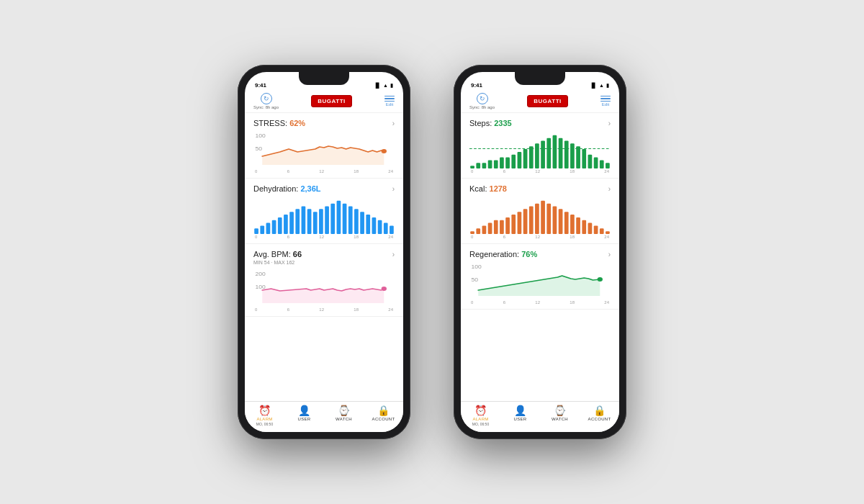  Describe the element at coordinates (297, 123) in the screenshot. I see `metric-value-stress: 62%` at that location.